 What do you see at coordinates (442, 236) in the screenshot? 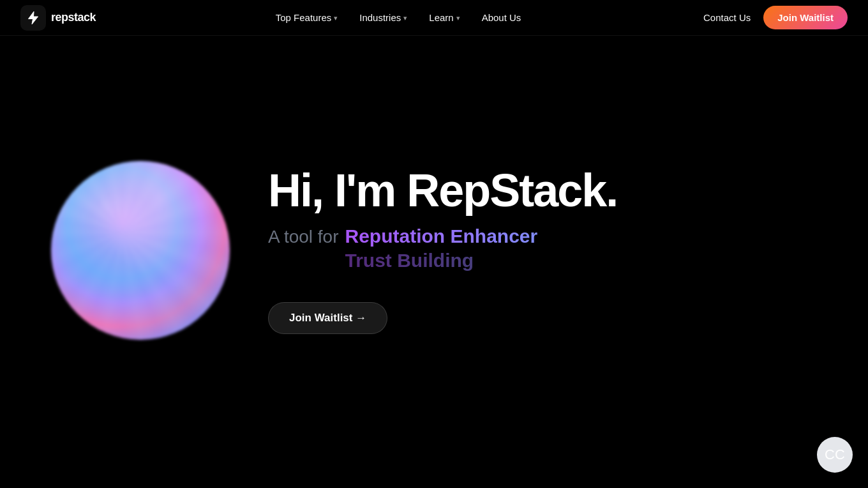
I see `animated-line-reputation: Reputation Enhancer` at bounding box center [442, 236].